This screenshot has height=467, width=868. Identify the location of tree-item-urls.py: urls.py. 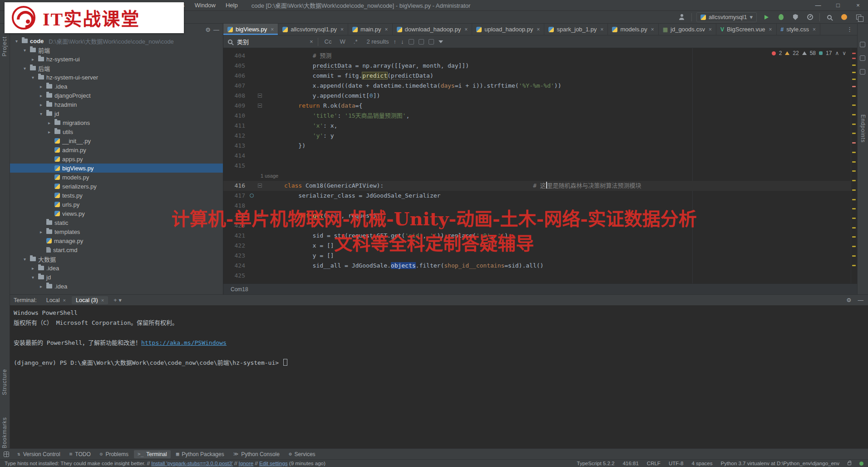
(116, 204).